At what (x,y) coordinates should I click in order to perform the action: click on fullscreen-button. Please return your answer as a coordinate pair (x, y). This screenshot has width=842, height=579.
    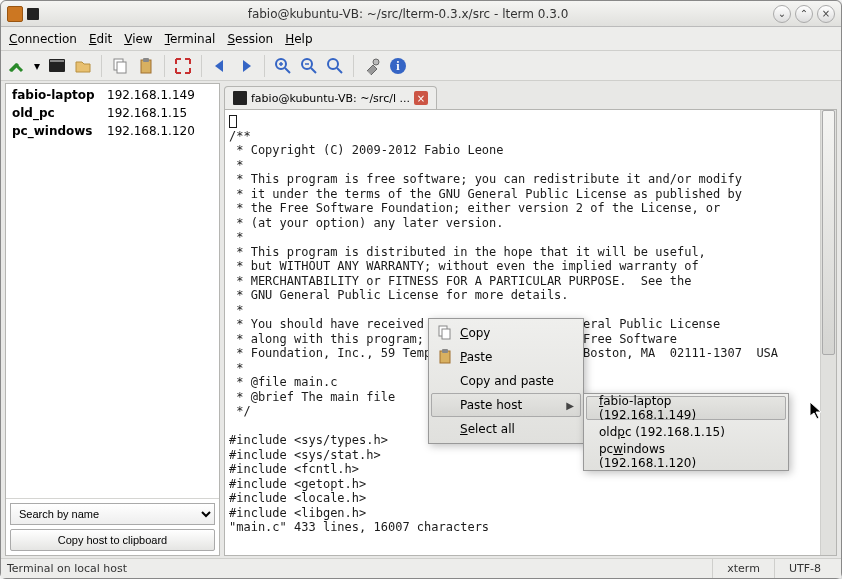
    Looking at the image, I should click on (183, 66).